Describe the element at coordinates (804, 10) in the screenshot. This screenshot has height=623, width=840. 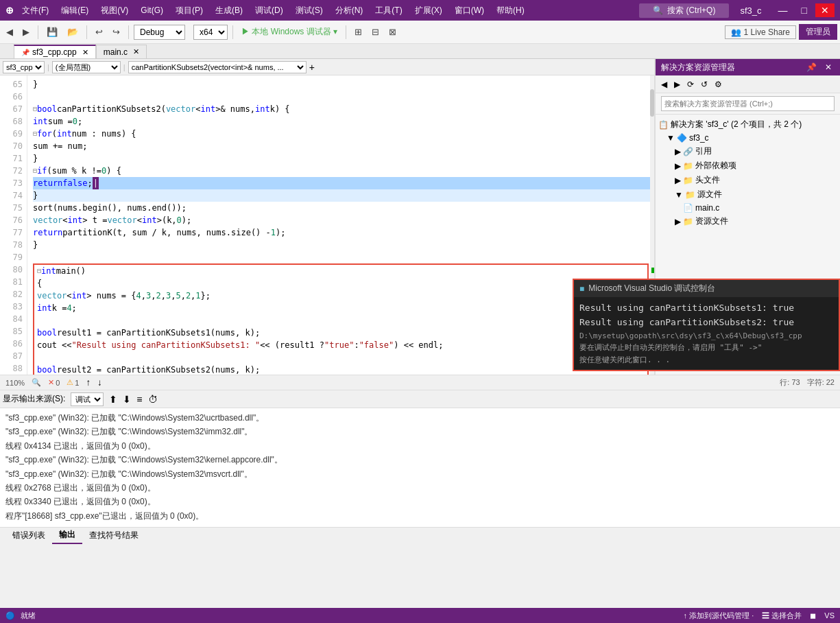
I see `maximize-button: □` at that location.